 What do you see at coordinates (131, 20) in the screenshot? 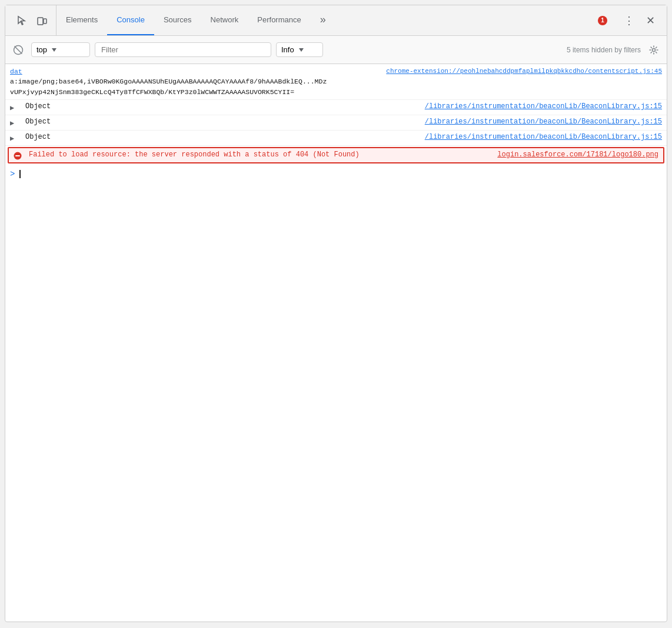
I see `tab-console: Console` at bounding box center [131, 20].